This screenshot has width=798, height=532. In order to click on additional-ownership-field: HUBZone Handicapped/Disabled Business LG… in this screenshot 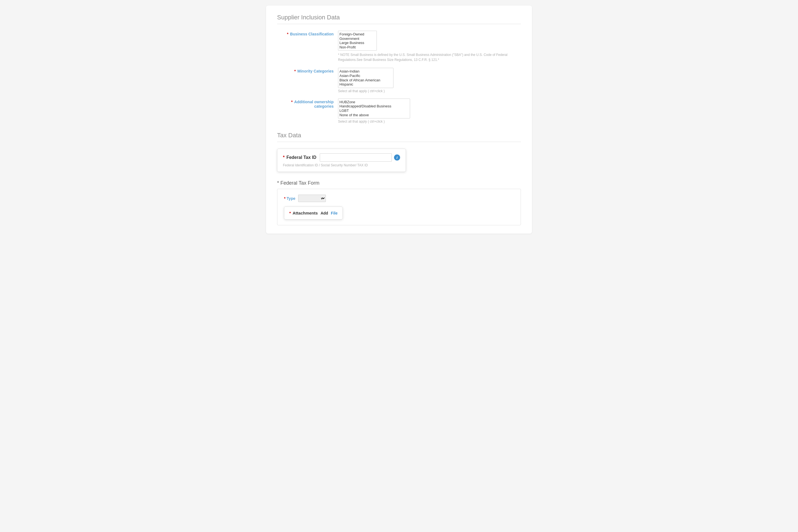, I will do `click(429, 111)`.